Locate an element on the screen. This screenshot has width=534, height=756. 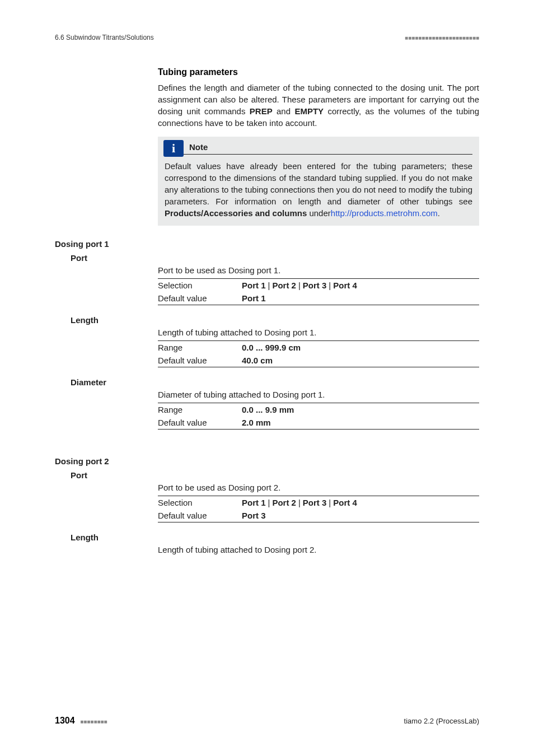
dp1-length-label: Length is located at coordinates (85, 320).